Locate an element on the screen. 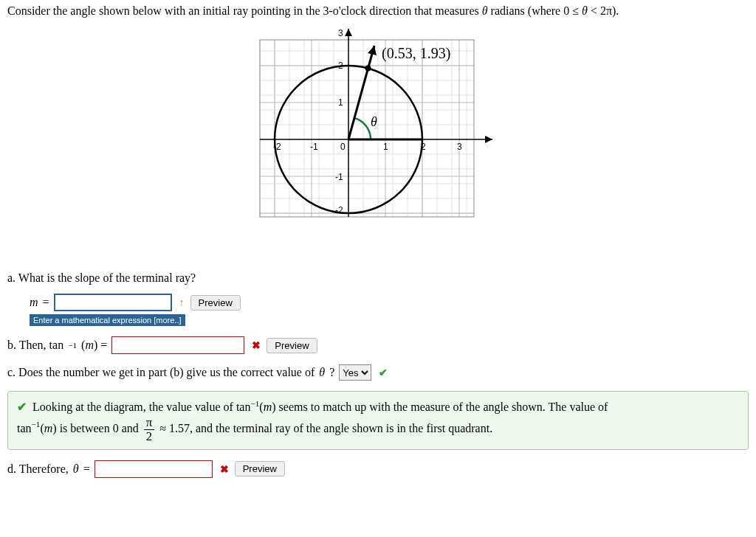 The image size is (756, 537). part-a-var: m is located at coordinates (34, 302).